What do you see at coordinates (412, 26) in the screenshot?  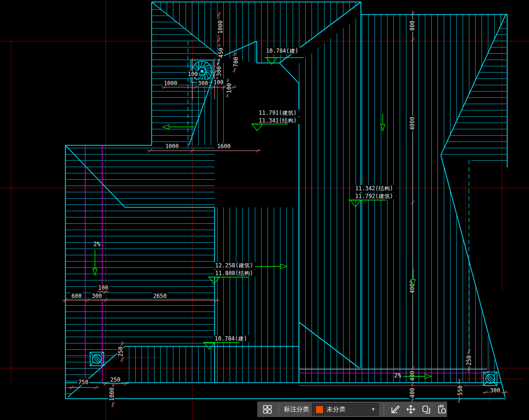 I see `dimension-label: 800` at bounding box center [412, 26].